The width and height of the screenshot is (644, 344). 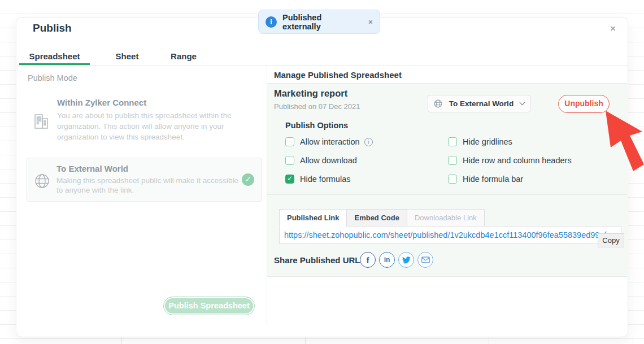 I want to click on manage-heading: Manage Published Spreadsheet, so click(x=338, y=75).